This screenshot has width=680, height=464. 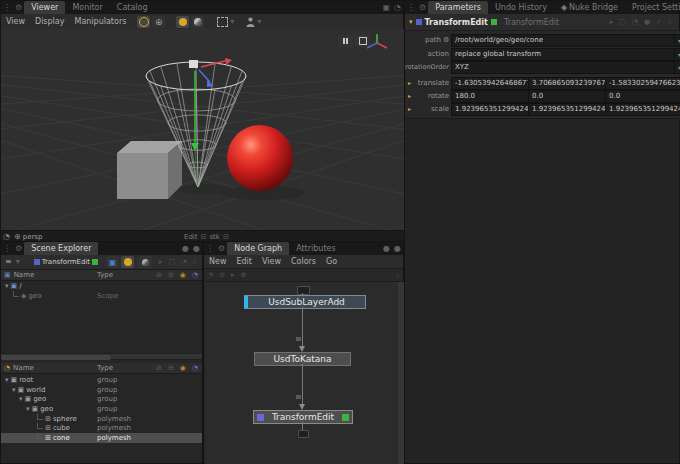 I want to click on node-output-port, so click(x=304, y=290).